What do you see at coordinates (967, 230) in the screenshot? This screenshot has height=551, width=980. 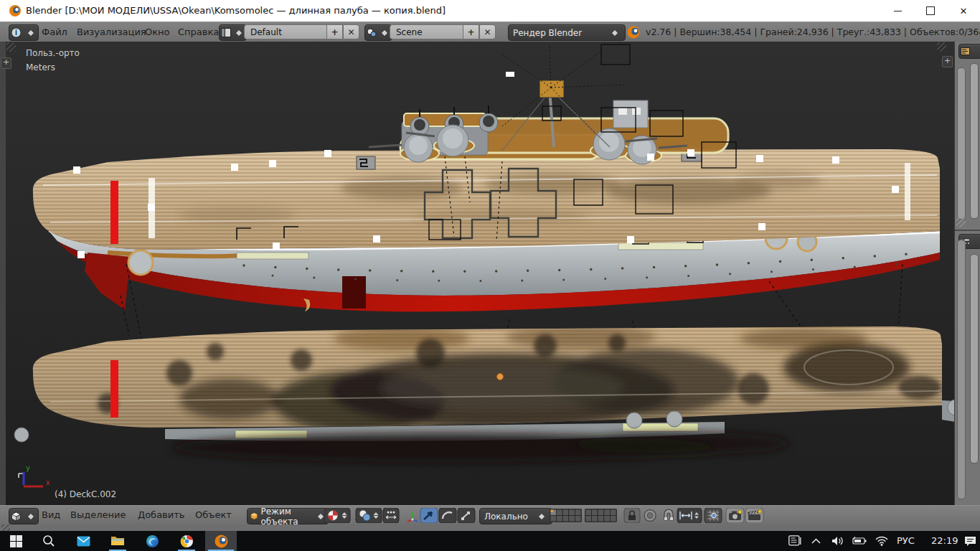 I see `right-panel-divider` at bounding box center [967, 230].